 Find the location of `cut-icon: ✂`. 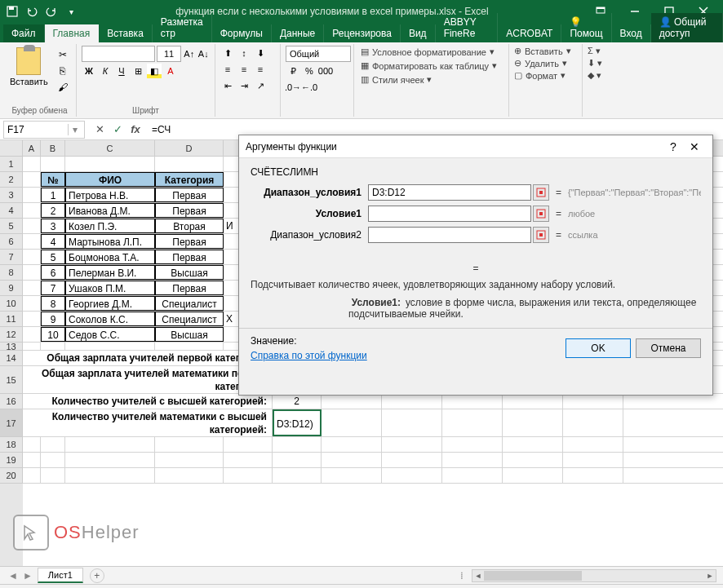

cut-icon: ✂ is located at coordinates (63, 55).